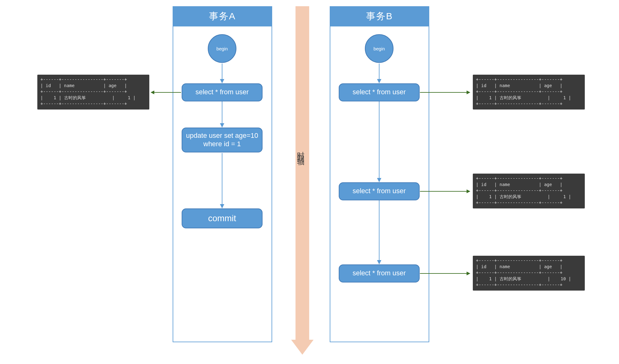  I want to click on connector-a1-result, so click(166, 92).